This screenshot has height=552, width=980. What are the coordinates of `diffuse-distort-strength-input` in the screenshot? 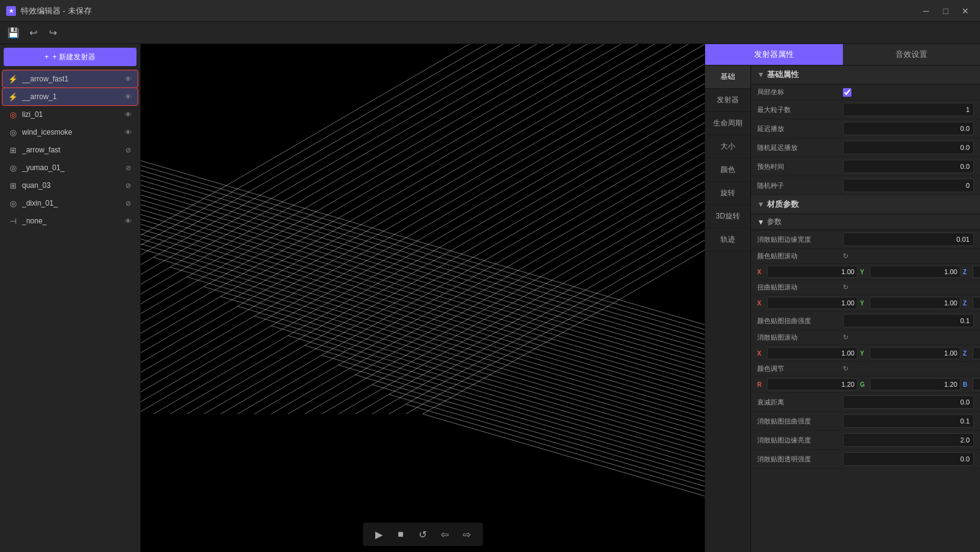 It's located at (908, 421).